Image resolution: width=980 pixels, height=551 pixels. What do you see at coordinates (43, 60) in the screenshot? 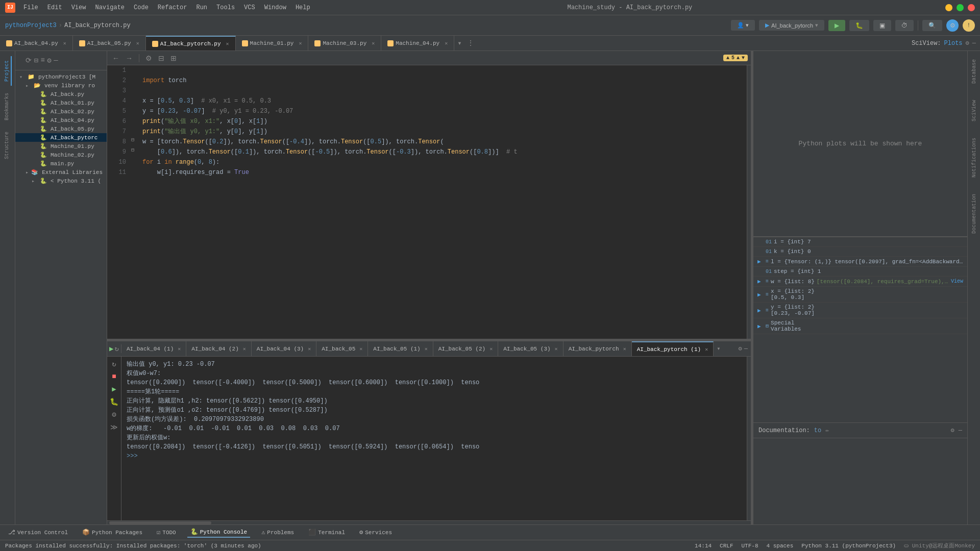
I see `expand-icon: ≡` at bounding box center [43, 60].